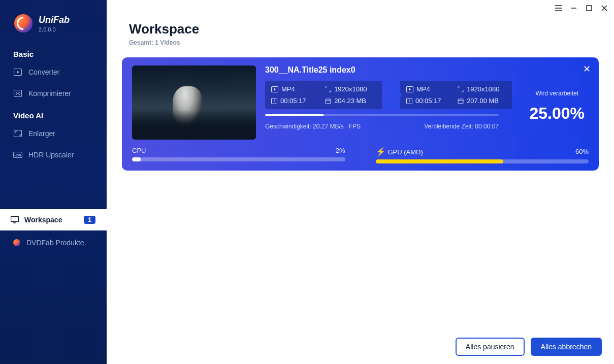 Image resolution: width=614 pixels, height=364 pixels. What do you see at coordinates (589, 8) in the screenshot?
I see `maximize-icon` at bounding box center [589, 8].